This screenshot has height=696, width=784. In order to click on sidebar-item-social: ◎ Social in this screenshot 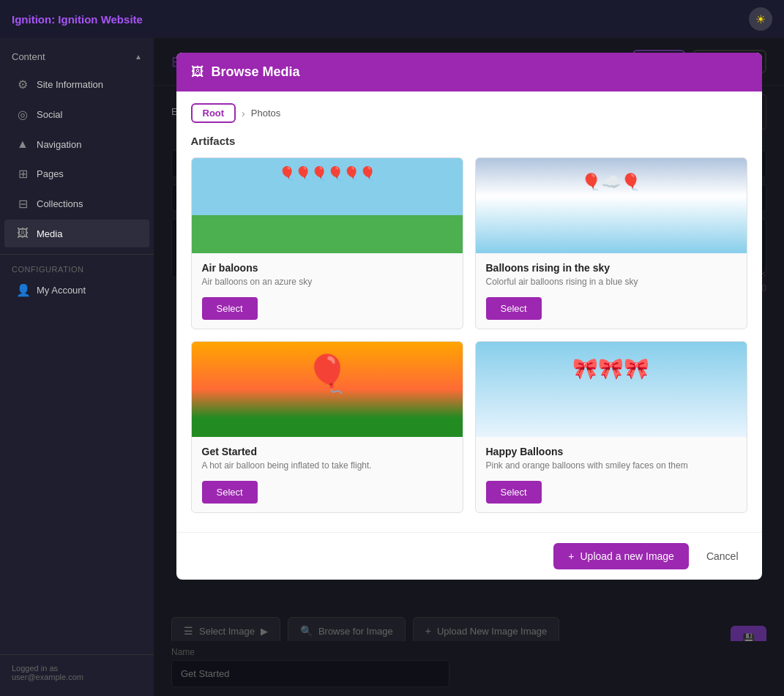, I will do `click(77, 114)`.